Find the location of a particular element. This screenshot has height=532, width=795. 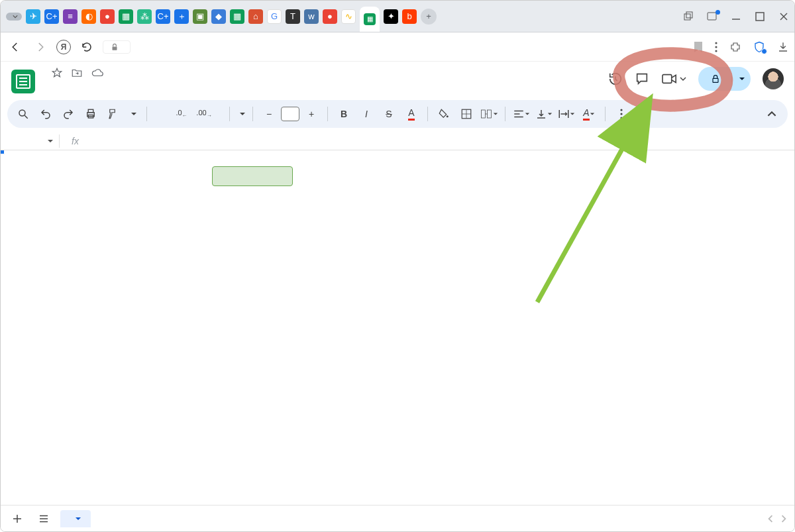

formula-input is located at coordinates (439, 140).